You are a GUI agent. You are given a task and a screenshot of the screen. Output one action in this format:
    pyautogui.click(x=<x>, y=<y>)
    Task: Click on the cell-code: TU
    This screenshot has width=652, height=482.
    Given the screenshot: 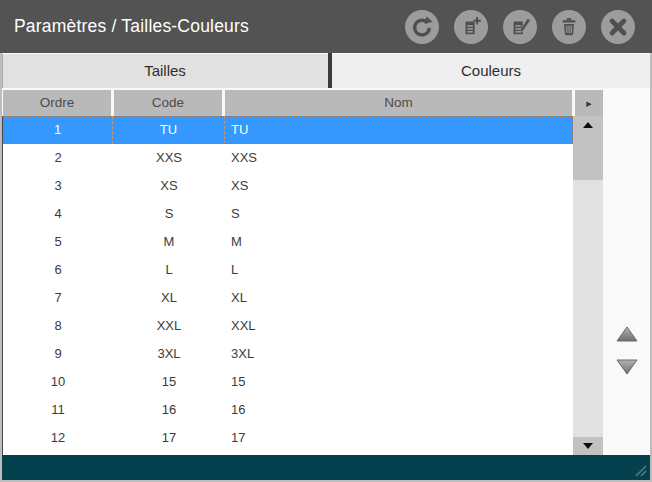 What is the action you would take?
    pyautogui.click(x=169, y=130)
    